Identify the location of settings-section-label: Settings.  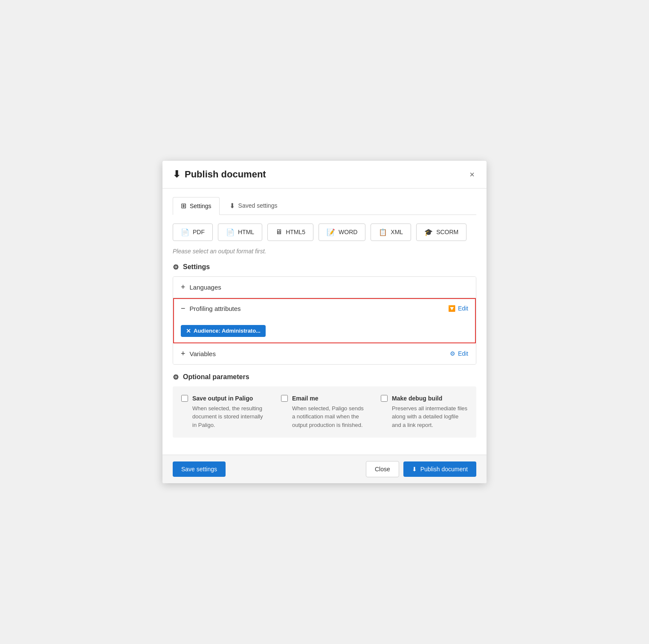
(196, 267).